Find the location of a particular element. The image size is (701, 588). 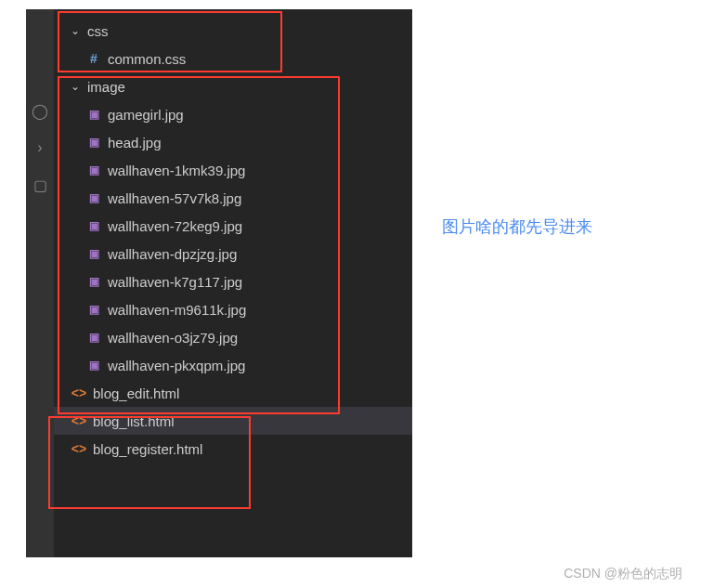

file-label: blog_register.html is located at coordinates (148, 450).